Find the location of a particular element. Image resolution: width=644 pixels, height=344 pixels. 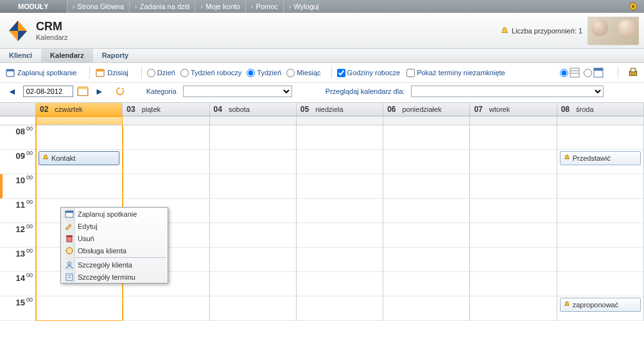

calendar-toolbar: Zaplanuj spotkanie Dzisiaj Dzień Tydzień… is located at coordinates (322, 73).